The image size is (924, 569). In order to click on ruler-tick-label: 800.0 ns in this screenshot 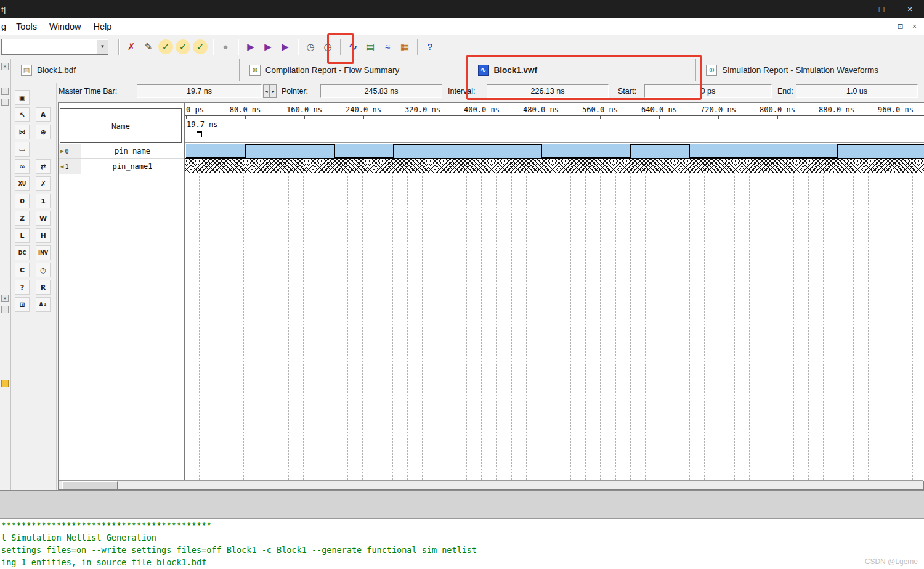, I will do `click(777, 110)`.